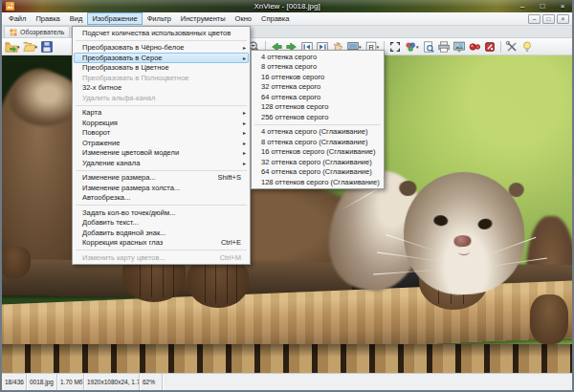 The height and width of the screenshot is (392, 574). I want to click on image-menu-item: Преобразовать в Серое▸, so click(161, 57).